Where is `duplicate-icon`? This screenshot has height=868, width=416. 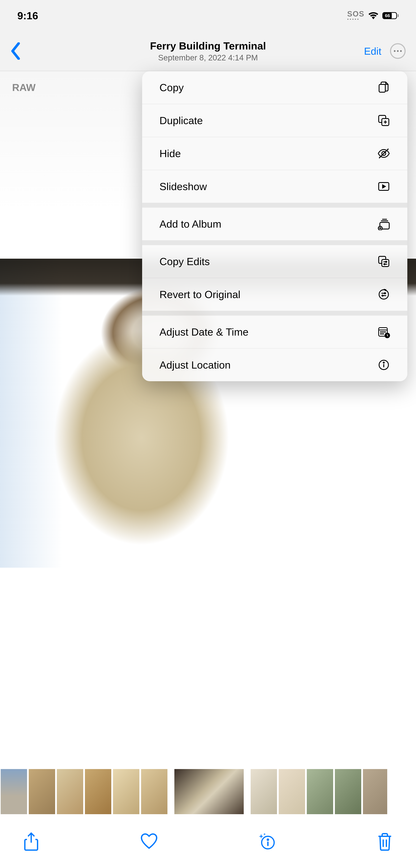 duplicate-icon is located at coordinates (384, 121).